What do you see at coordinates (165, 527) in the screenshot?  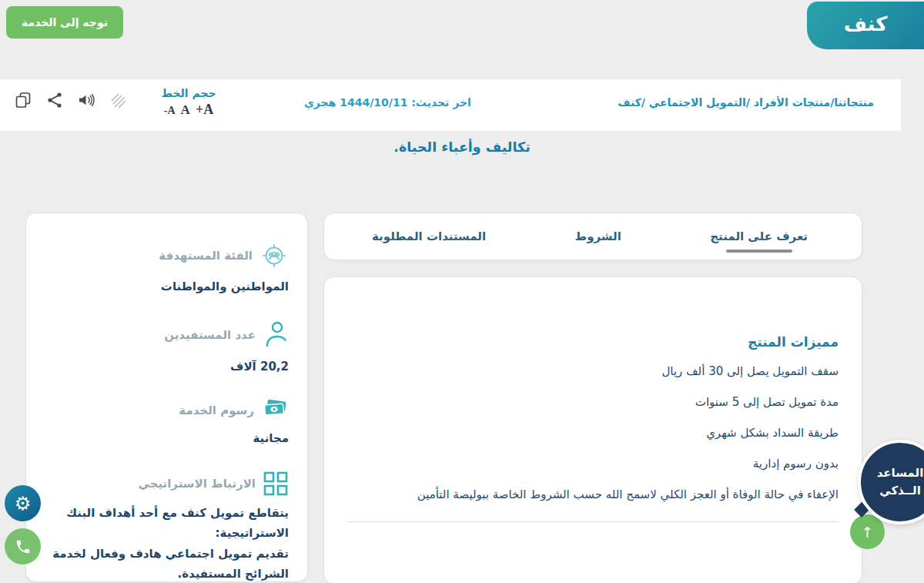 I see `sidebar-item-strategic-link: الارتباط الاستراتيجي يتقاطع تمويل كنف مع…` at bounding box center [165, 527].